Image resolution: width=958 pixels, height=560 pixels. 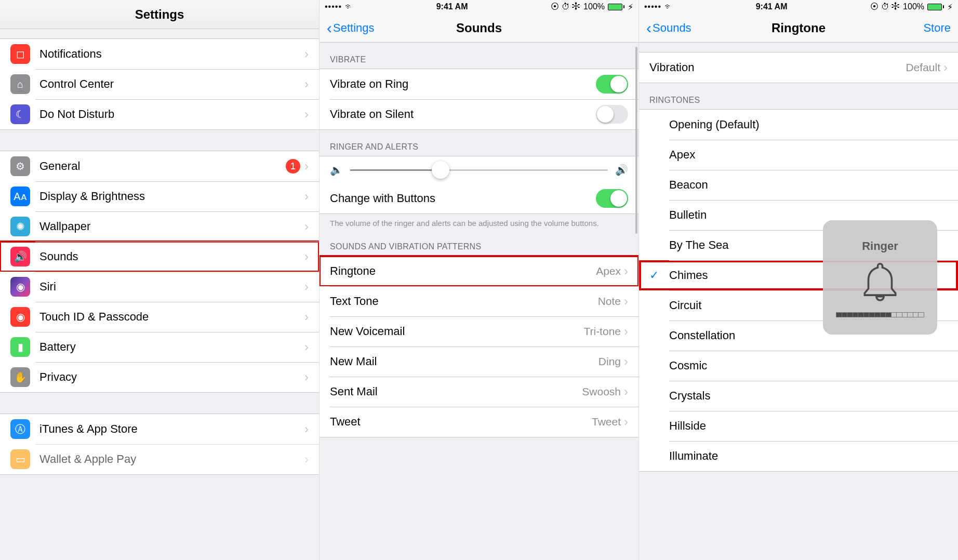 I want to click on row-label: Tweet, so click(x=345, y=422).